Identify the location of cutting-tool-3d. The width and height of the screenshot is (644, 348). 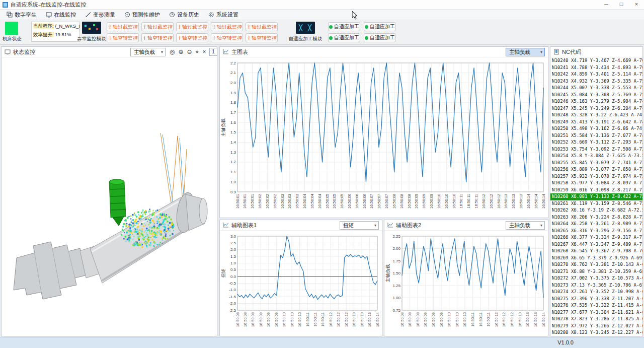
(118, 202).